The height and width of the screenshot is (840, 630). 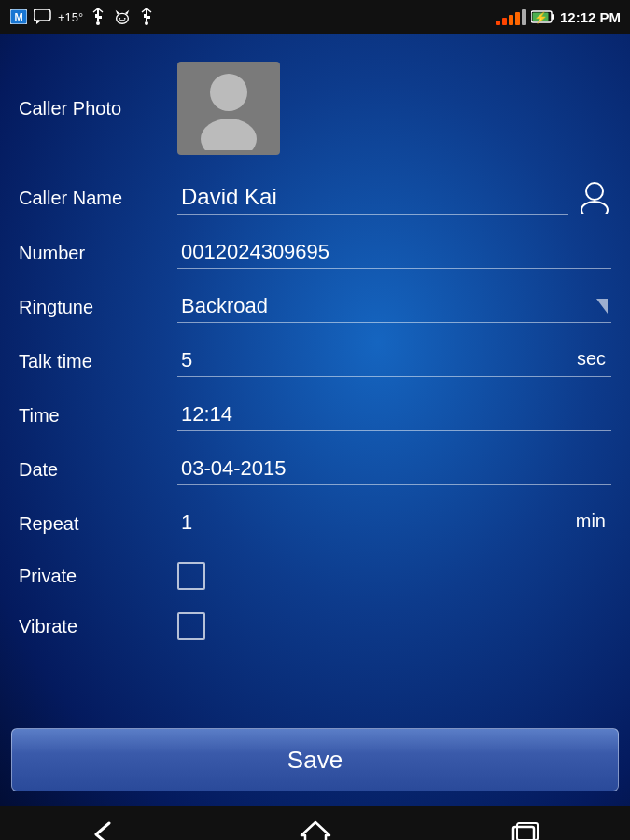 I want to click on talk-time-row: Talk time 5 sec, so click(x=315, y=359).